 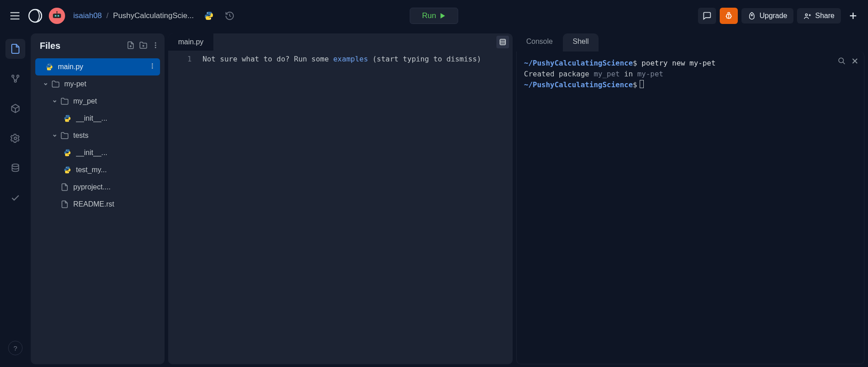 I want to click on replit-logo, so click(x=35, y=16).